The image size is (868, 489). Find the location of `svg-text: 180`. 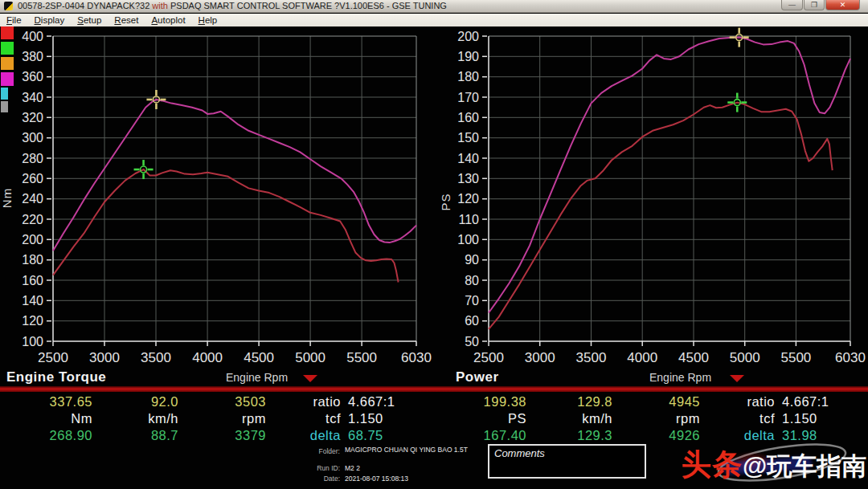

svg-text: 180 is located at coordinates (32, 260).